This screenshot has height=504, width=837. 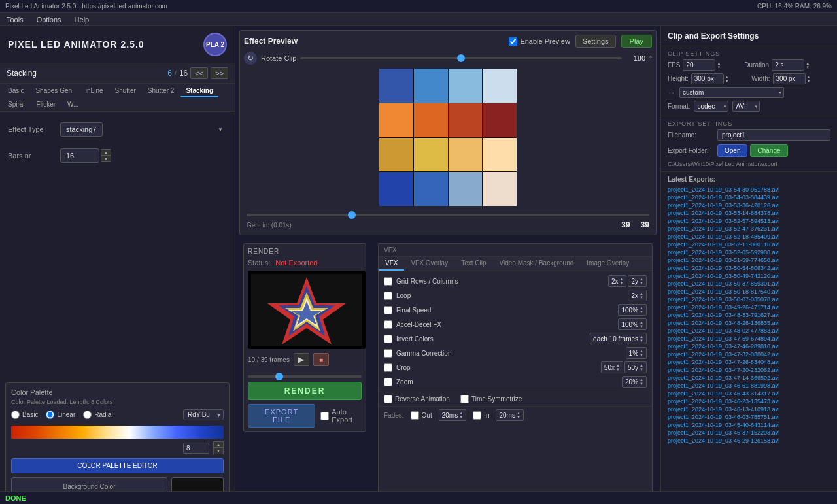 I want to click on export-item: project1_2024-10-19_03-46-23-135473.avi, so click(x=749, y=401).